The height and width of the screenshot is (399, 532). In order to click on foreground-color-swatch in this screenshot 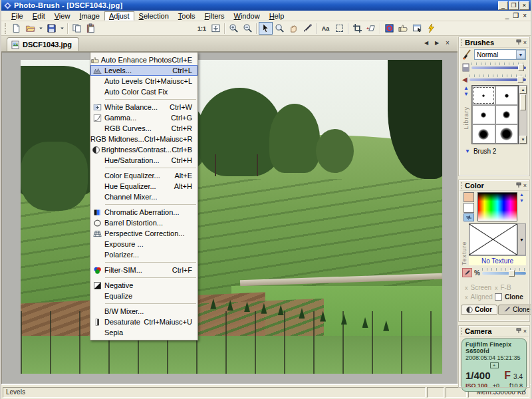, I will do `click(469, 197)`.